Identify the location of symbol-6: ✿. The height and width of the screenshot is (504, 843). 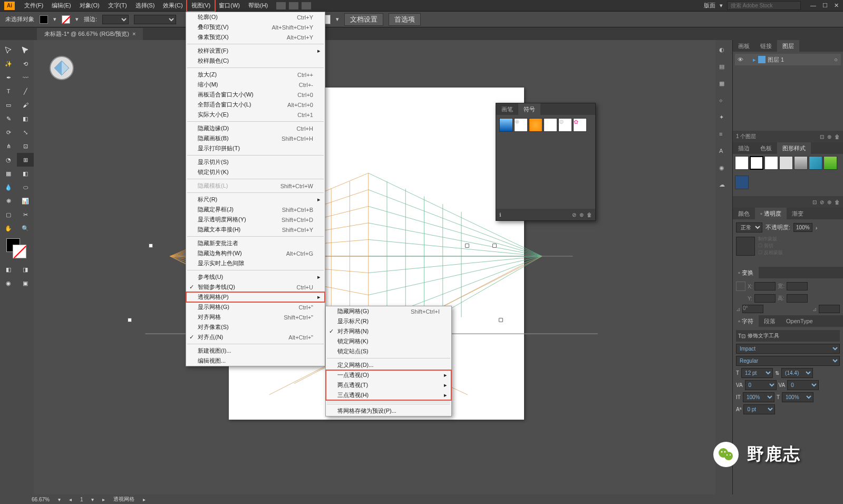
(580, 125).